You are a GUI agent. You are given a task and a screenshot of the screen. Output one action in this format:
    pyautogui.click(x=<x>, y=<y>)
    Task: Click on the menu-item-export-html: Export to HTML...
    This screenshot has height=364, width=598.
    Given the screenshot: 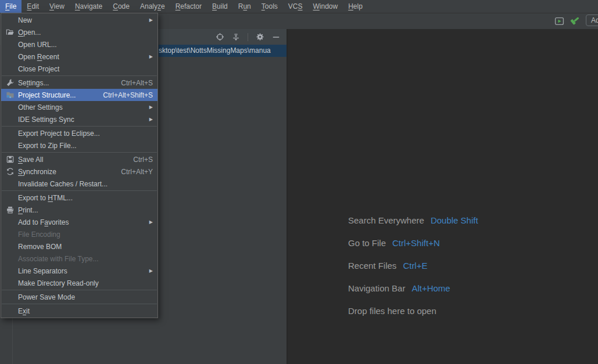 What is the action you would take?
    pyautogui.click(x=79, y=197)
    